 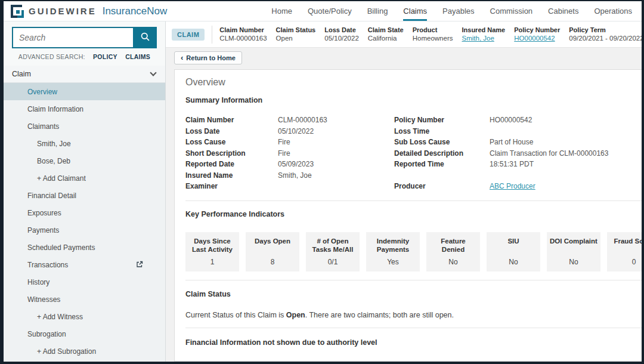 What do you see at coordinates (453, 252) in the screenshot?
I see `kpi-feature-denied: Feature Denied No` at bounding box center [453, 252].